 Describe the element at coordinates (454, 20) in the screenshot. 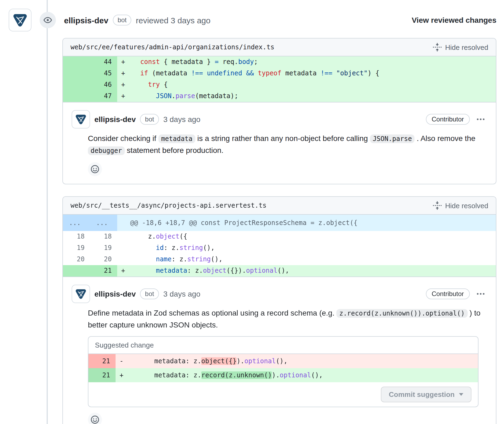

I see `view-reviewed-changes-link: View reviewed changes` at that location.